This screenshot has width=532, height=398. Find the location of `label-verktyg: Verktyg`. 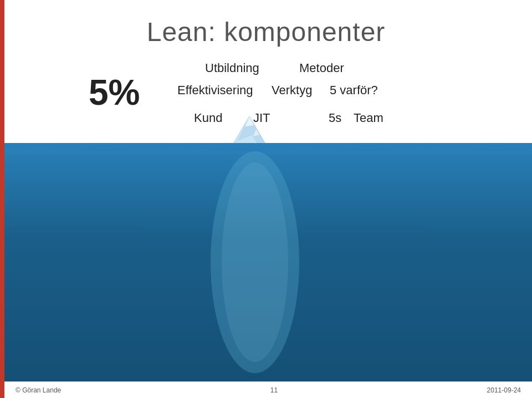

label-verktyg: Verktyg is located at coordinates (291, 90).